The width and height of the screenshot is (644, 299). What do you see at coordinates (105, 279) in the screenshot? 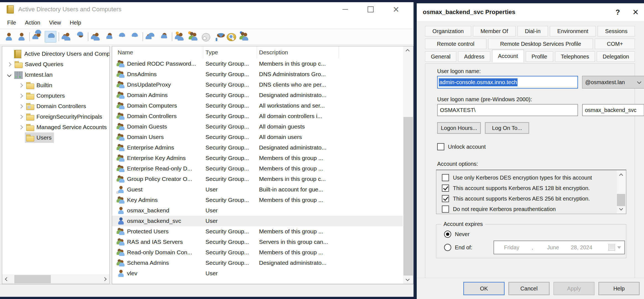
I see `scroll-right-icon` at bounding box center [105, 279].